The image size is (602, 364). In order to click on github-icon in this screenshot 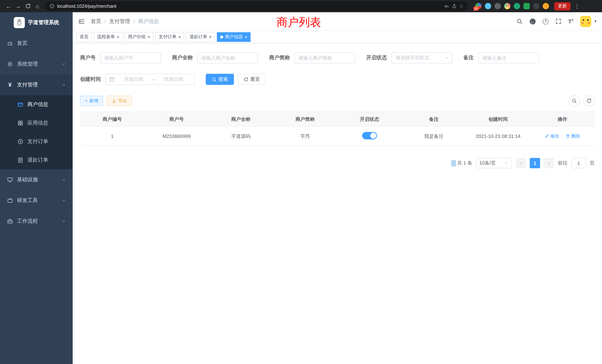, I will do `click(533, 21)`.